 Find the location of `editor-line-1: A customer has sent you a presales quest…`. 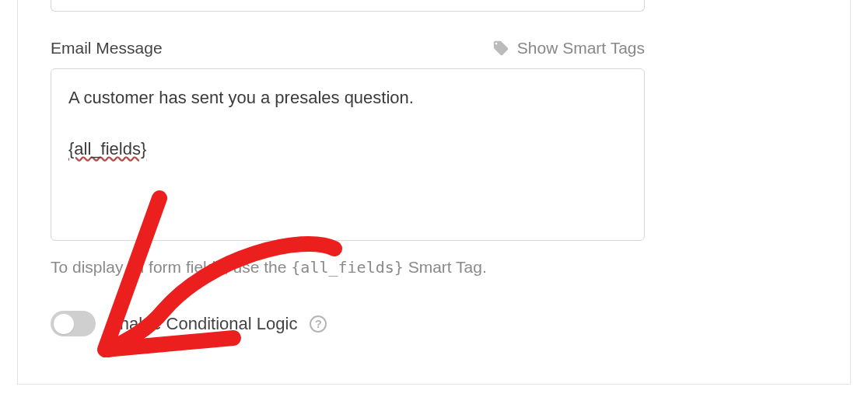

editor-line-1: A customer has sent you a presales quest… is located at coordinates (348, 98).